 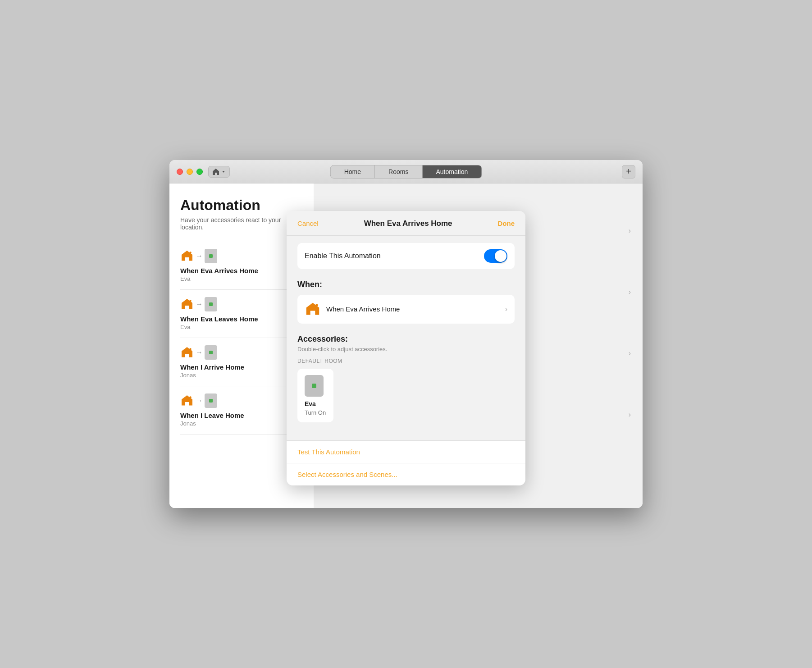 I want to click on when-trigger-label: When Eva Arrives Home, so click(x=413, y=309).